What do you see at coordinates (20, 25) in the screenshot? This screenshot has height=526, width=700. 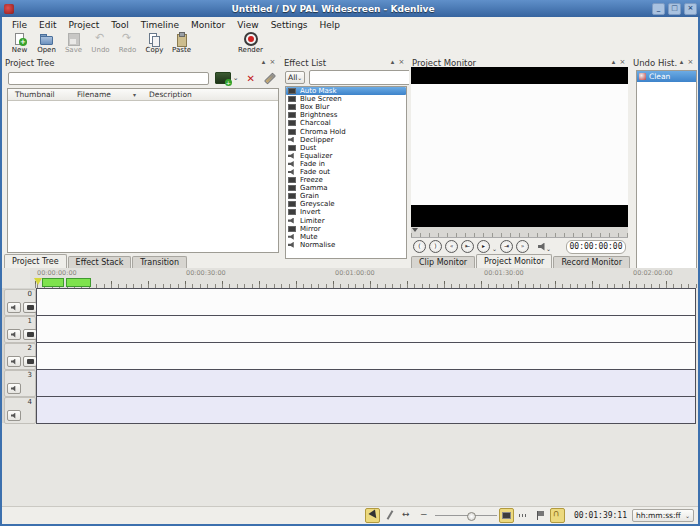 I see `menu-file: File` at bounding box center [20, 25].